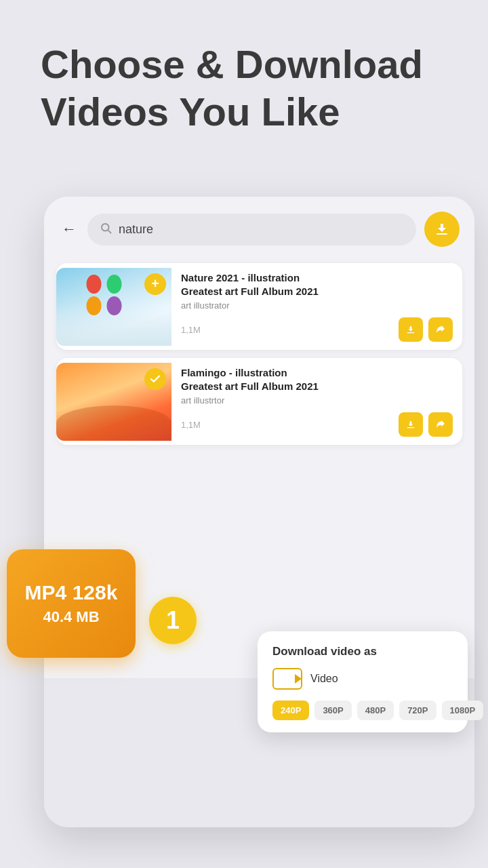 The height and width of the screenshot is (868, 488). What do you see at coordinates (317, 401) in the screenshot?
I see `item-info-2: Flamingo - illustration Greatest art Ful…` at bounding box center [317, 401].